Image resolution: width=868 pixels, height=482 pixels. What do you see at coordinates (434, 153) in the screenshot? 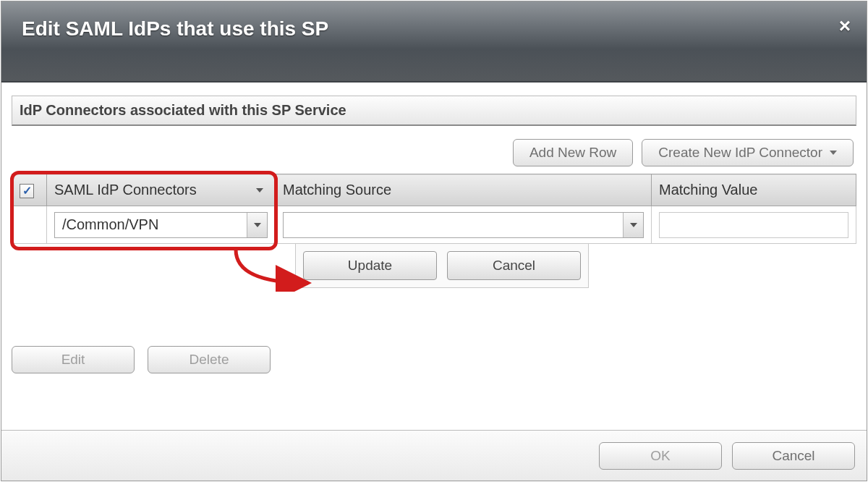
I see `toolbar: Add New Row Create New IdP Connector` at bounding box center [434, 153].